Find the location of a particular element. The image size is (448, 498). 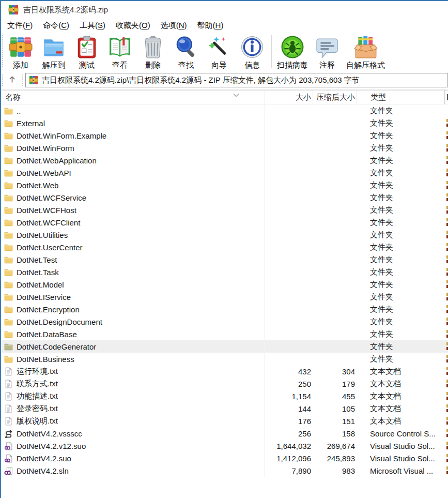

menu-item-o: 收藏夹(O) is located at coordinates (133, 26).